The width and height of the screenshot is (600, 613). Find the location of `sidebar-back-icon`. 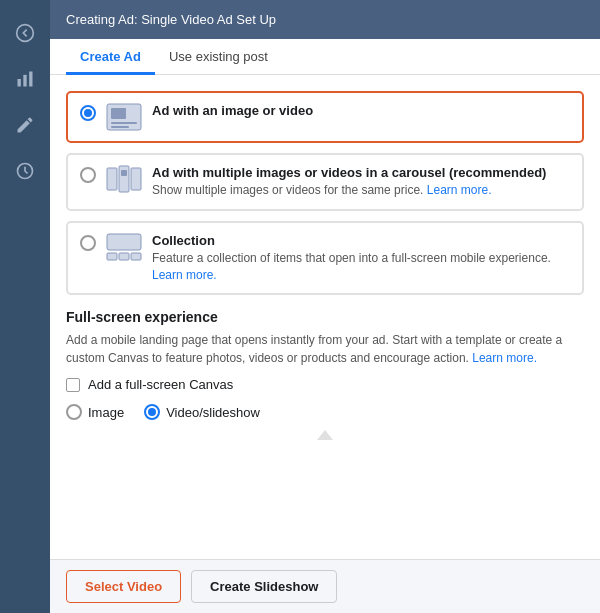

sidebar-back-icon is located at coordinates (25, 33).